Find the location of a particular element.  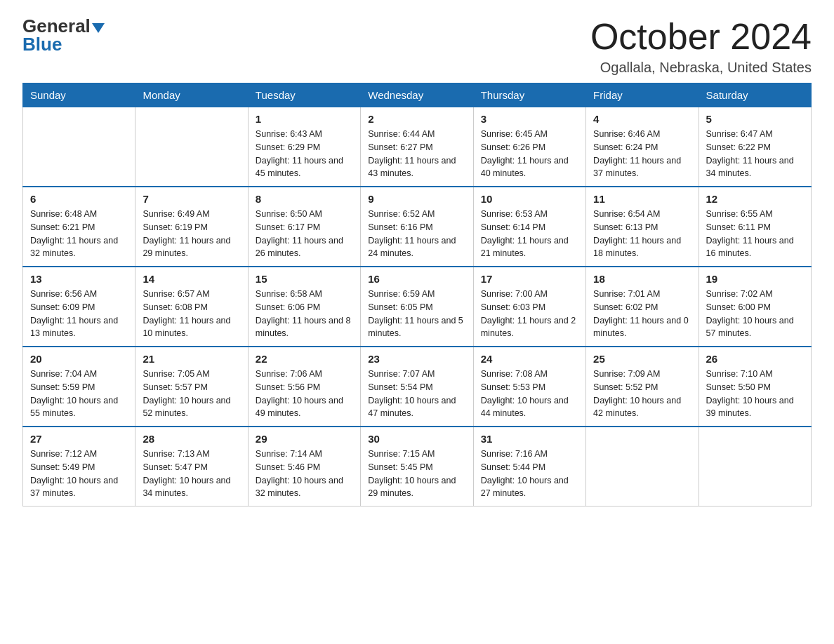

day-info: Sunrise: 6:44 AM Sunset: 6:27 PM Dayligh… is located at coordinates (417, 154).